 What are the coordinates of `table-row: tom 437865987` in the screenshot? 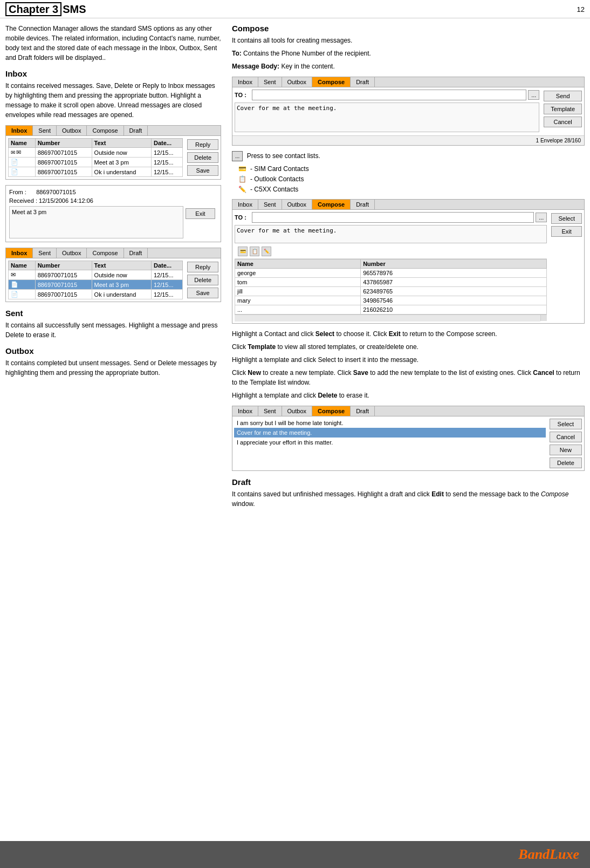 It's located at (391, 283).